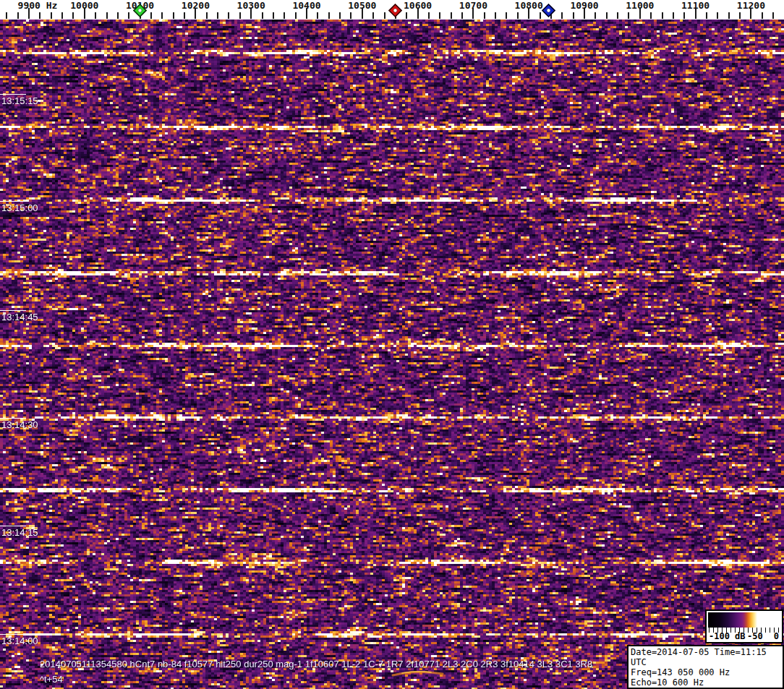 This screenshot has width=784, height=689. Describe the element at coordinates (316, 664) in the screenshot. I see `detection-meta-text: 20140705111354580 hCnt7 nb-84 f10577 hit…` at that location.